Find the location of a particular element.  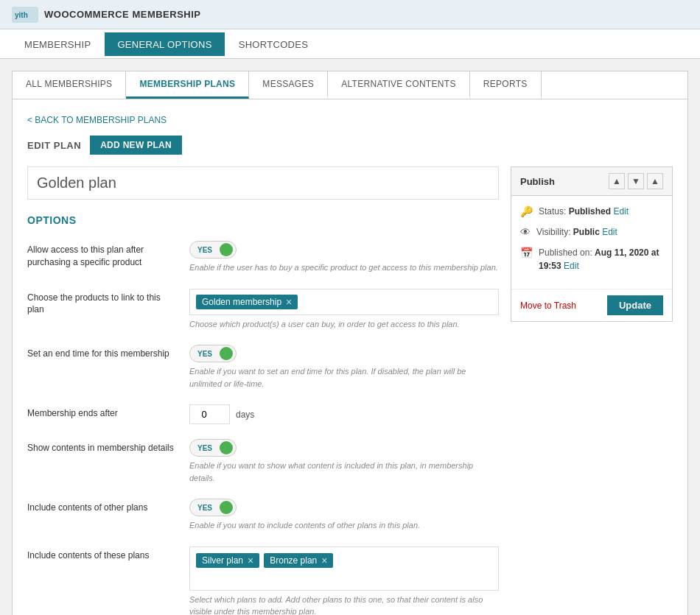

tag-golden-membership: Golden membership × is located at coordinates (247, 302).